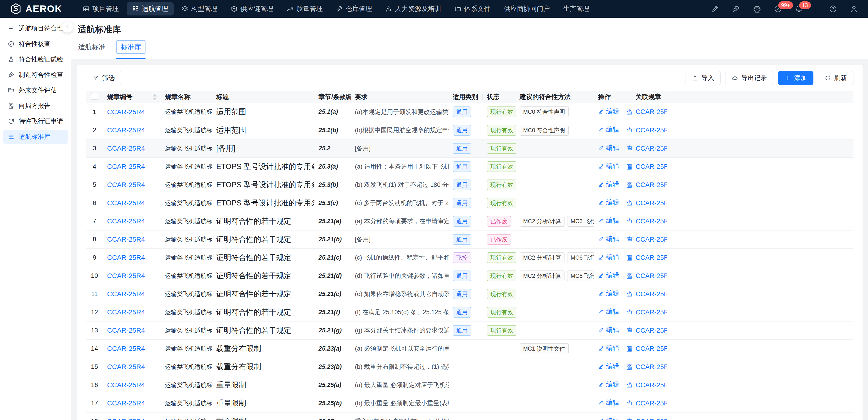  What do you see at coordinates (155, 97) in the screenshot?
I see `sort-icons` at bounding box center [155, 97].